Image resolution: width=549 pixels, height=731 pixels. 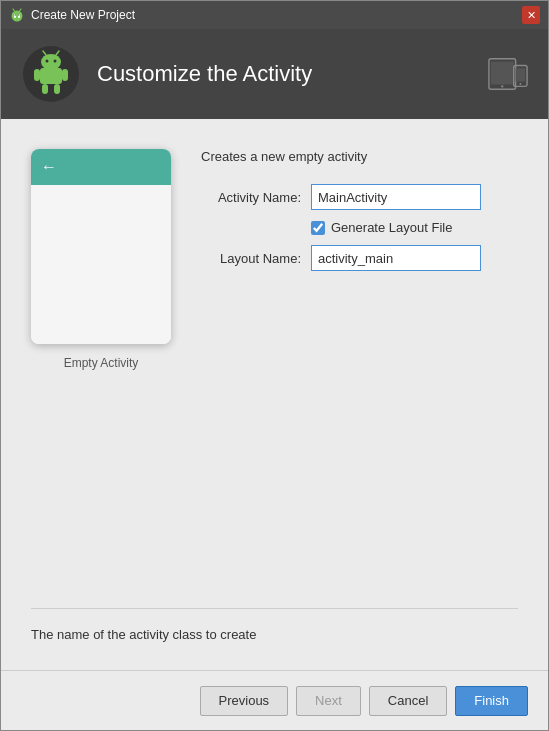 I want to click on divider, so click(x=274, y=608).